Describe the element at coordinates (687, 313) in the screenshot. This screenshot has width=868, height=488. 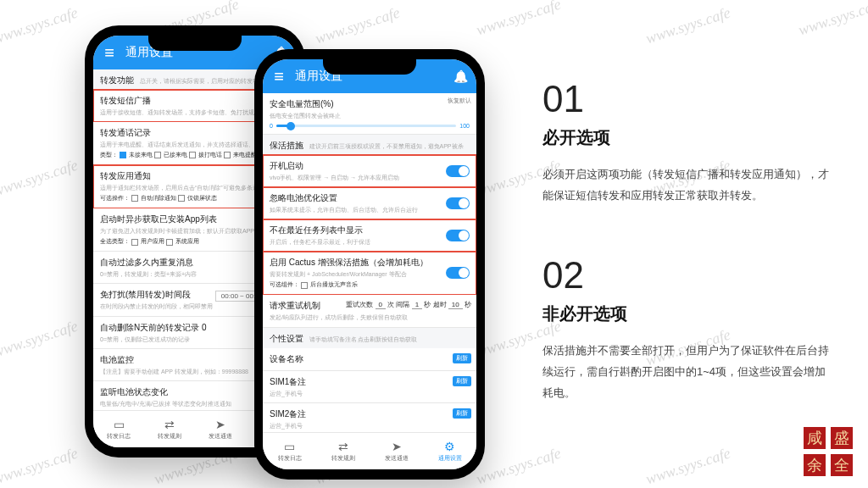
I see `block-headline: 非必开选项` at that location.